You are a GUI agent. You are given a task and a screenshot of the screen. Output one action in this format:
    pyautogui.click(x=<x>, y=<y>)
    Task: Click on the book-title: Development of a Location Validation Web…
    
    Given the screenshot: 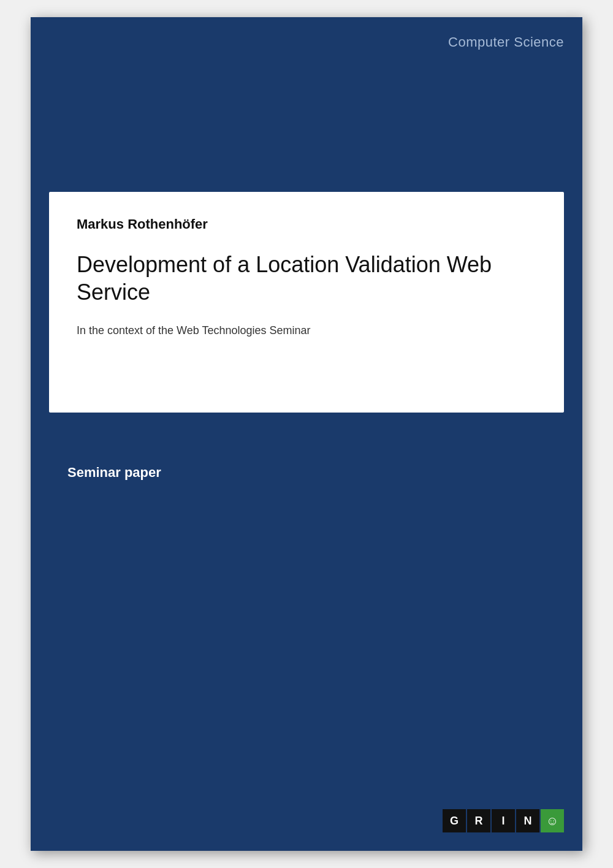 What is the action you would take?
    pyautogui.click(x=306, y=278)
    